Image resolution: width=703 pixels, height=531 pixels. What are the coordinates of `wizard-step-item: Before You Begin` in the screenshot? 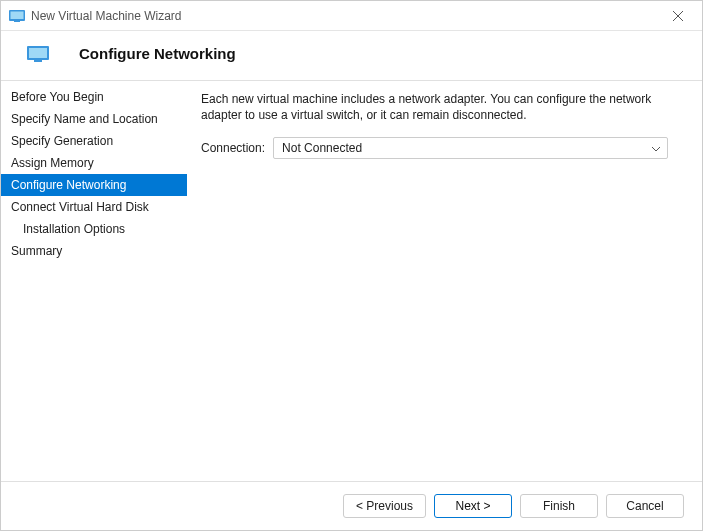 It's located at (94, 97).